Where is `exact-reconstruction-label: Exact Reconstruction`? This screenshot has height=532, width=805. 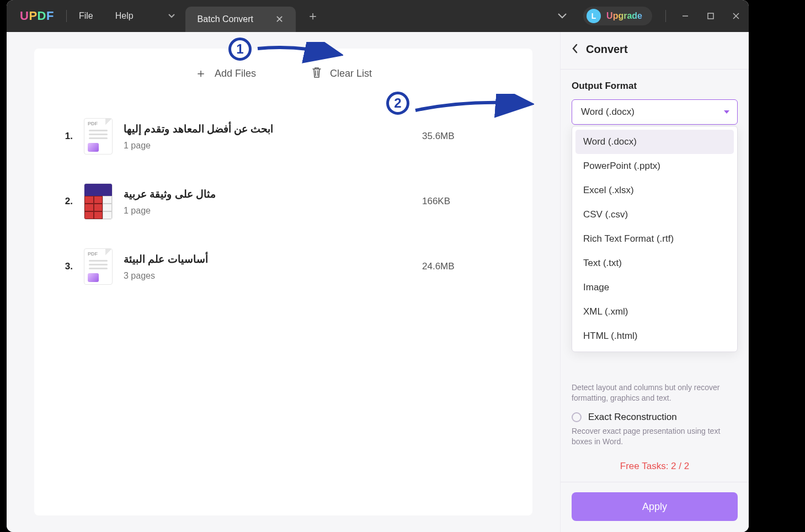 exact-reconstruction-label: Exact Reconstruction is located at coordinates (632, 417).